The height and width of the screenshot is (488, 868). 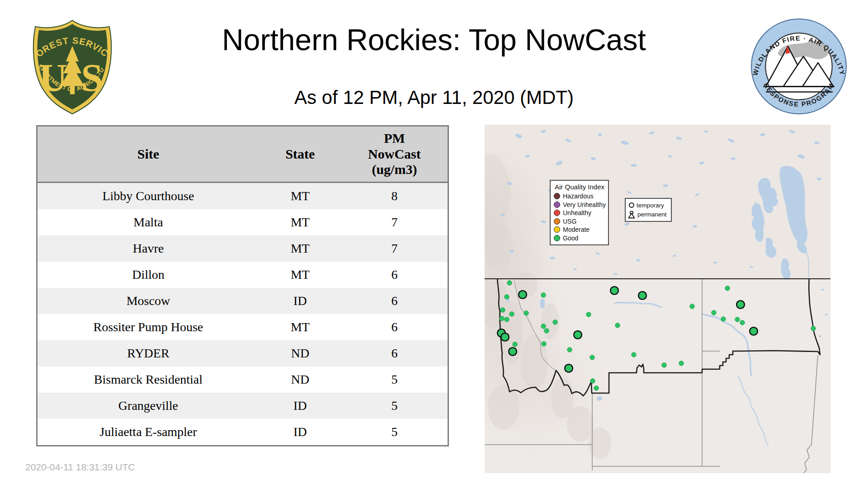 I want to click on col-header-site: Site, so click(x=148, y=155).